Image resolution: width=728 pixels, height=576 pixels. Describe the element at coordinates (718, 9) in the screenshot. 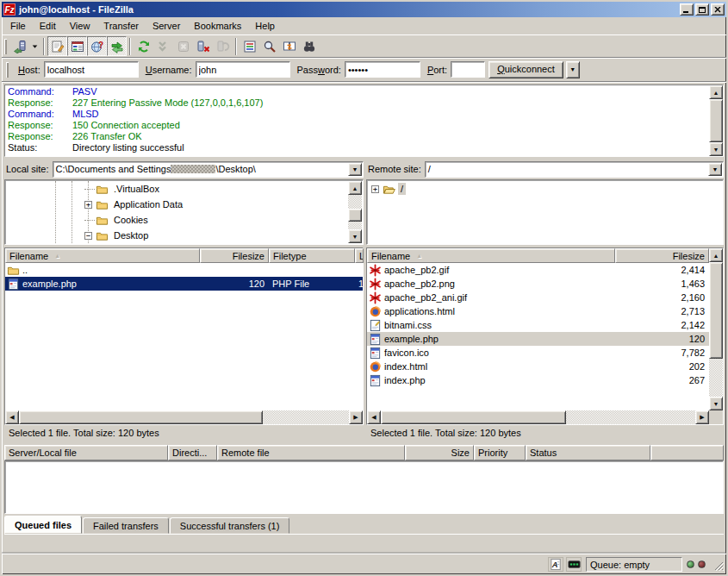

I see `close-button` at that location.